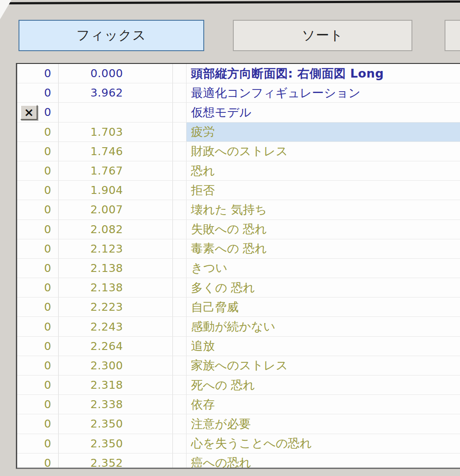 The width and height of the screenshot is (460, 476). I want to click on table-row: 01.904拒否, so click(239, 190).